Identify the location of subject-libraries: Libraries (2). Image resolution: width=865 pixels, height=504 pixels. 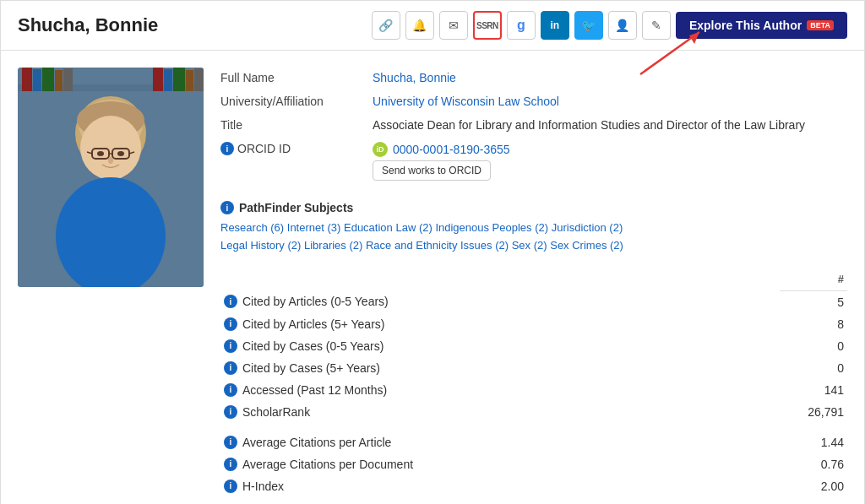
(333, 245).